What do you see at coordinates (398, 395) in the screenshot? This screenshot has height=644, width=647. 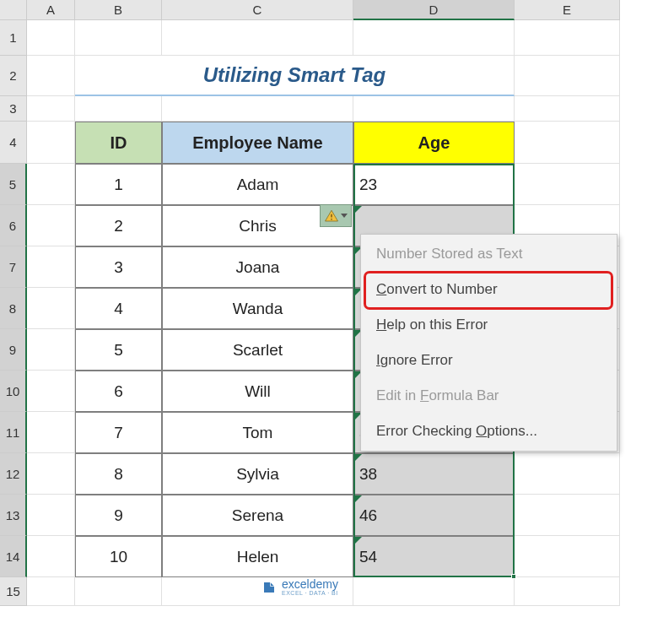 I see `menu-edit-label: Edit in` at bounding box center [398, 395].